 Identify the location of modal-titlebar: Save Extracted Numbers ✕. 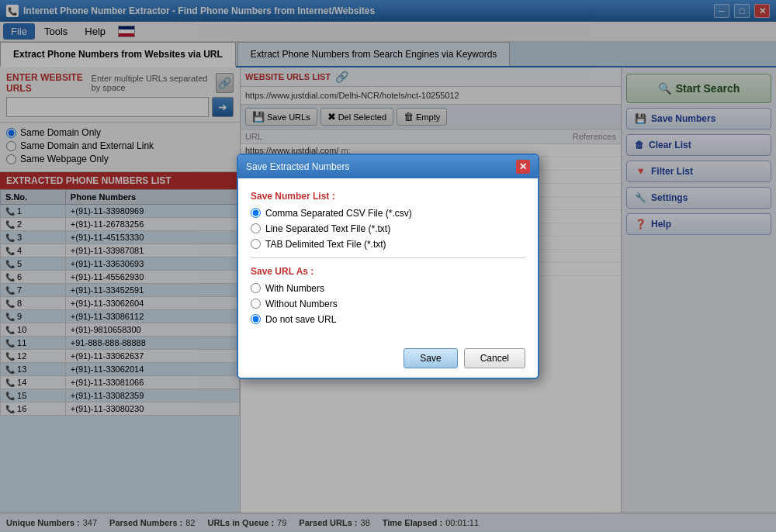
(388, 167).